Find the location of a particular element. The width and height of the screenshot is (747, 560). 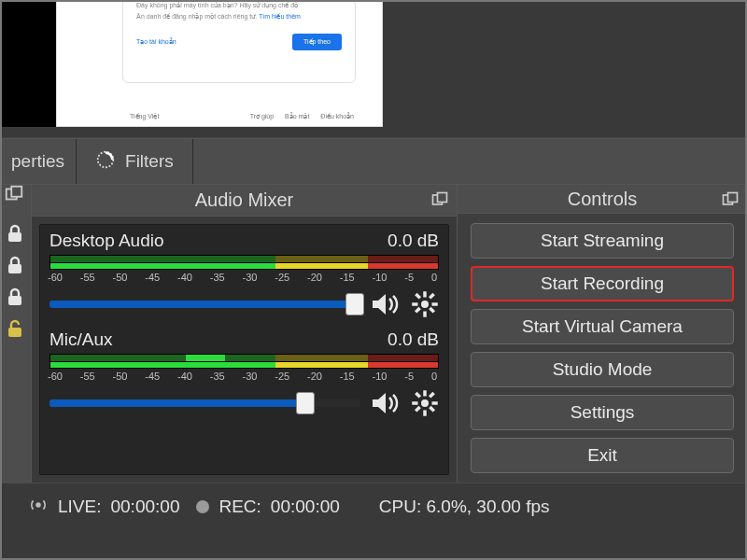

preview-footer: Tiếng Việt Trợ giúp Bảo mật Điều khoản is located at coordinates (242, 117).